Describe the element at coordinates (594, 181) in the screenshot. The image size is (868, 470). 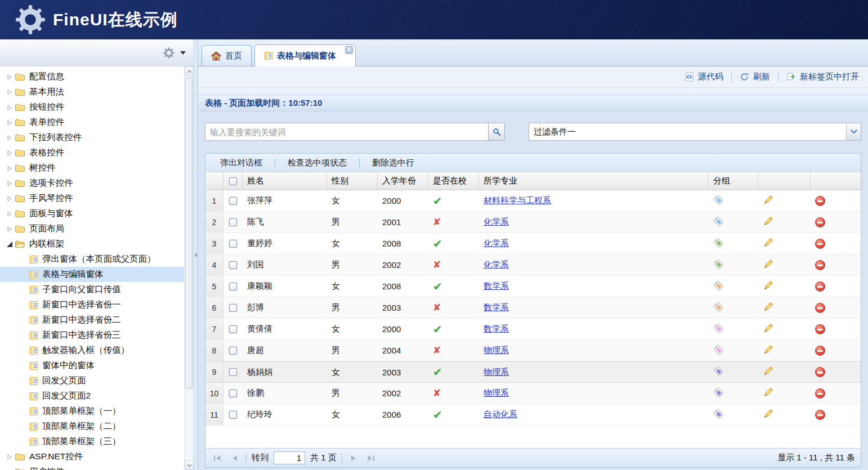
I see `column-header: 所学专业` at that location.